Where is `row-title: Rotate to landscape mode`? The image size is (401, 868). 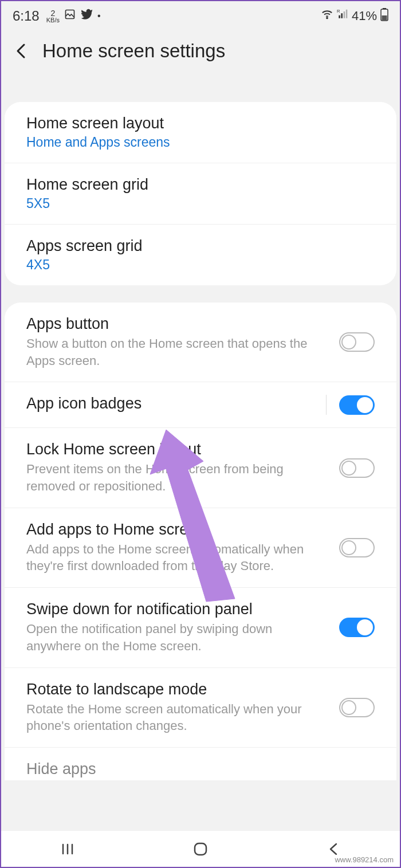
row-title: Rotate to landscape mode is located at coordinates (177, 690).